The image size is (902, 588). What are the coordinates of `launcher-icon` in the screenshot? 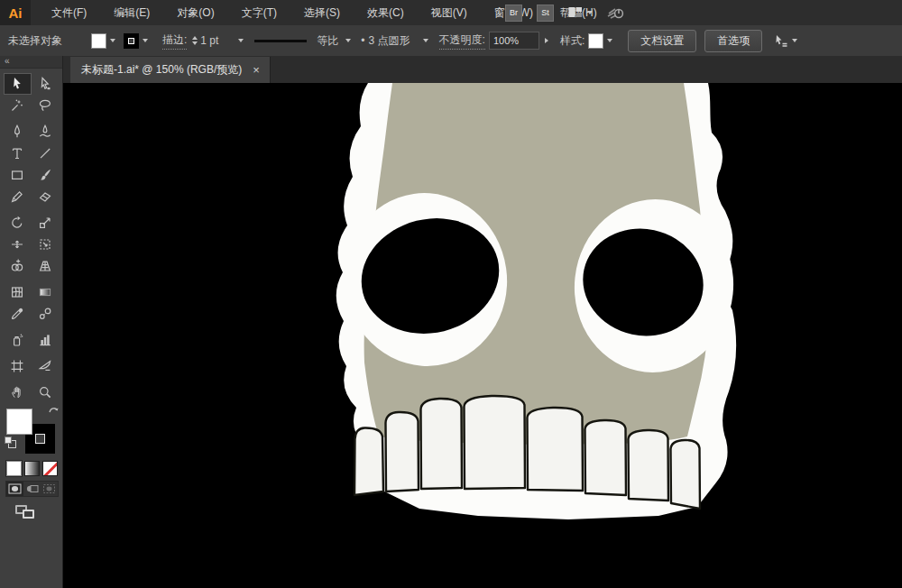 It's located at (616, 13).